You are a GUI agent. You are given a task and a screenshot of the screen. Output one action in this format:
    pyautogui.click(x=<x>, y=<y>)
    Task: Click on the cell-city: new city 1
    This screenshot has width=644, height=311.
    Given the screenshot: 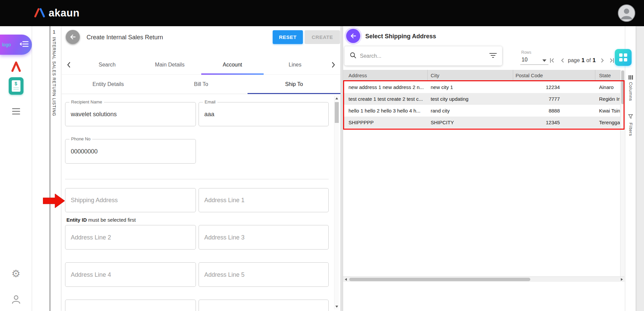 What is the action you would take?
    pyautogui.click(x=442, y=87)
    